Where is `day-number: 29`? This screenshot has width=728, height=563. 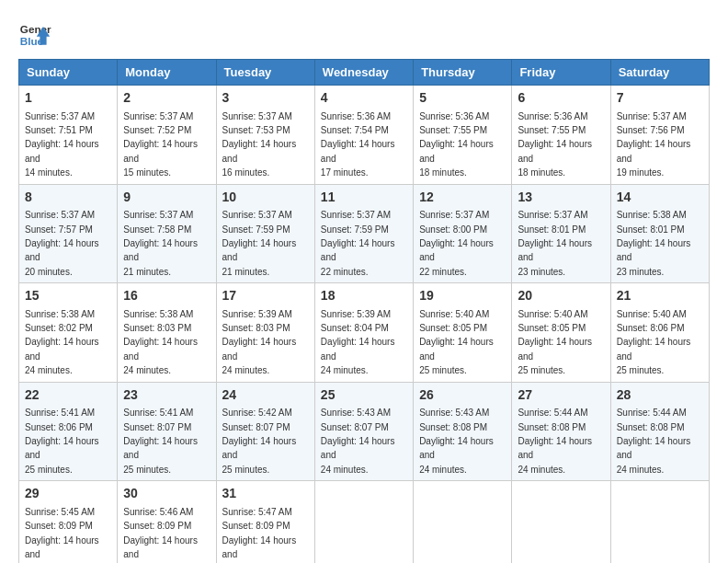
day-number: 29 is located at coordinates (68, 494).